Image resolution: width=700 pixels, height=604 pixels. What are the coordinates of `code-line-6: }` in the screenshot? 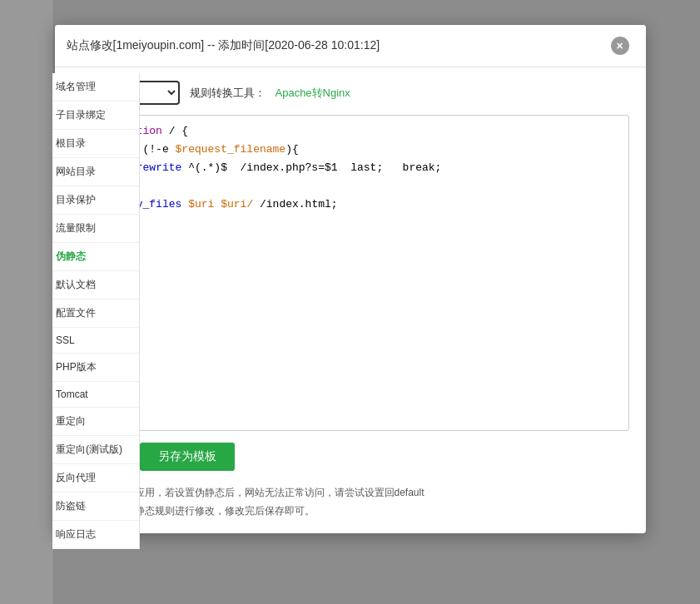 It's located at (365, 223).